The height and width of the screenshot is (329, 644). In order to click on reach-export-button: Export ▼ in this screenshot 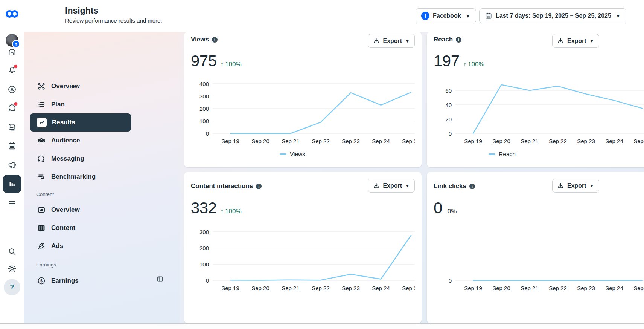, I will do `click(576, 41)`.